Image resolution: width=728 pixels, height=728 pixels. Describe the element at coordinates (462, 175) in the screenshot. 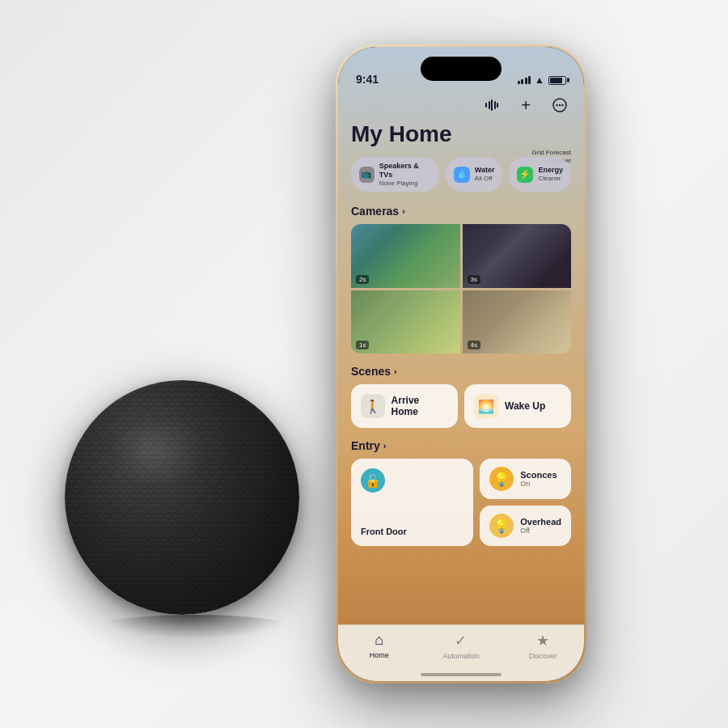

I see `water-icon: 💧` at that location.